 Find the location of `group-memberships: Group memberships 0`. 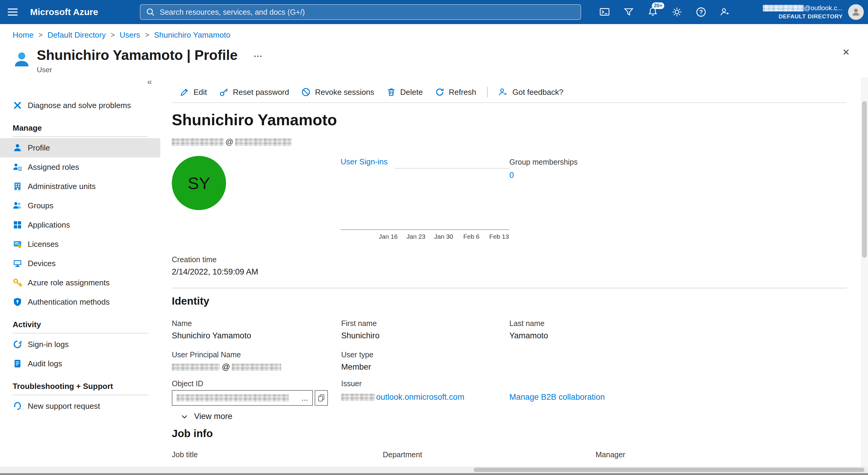

group-memberships: Group memberships 0 is located at coordinates (544, 169).